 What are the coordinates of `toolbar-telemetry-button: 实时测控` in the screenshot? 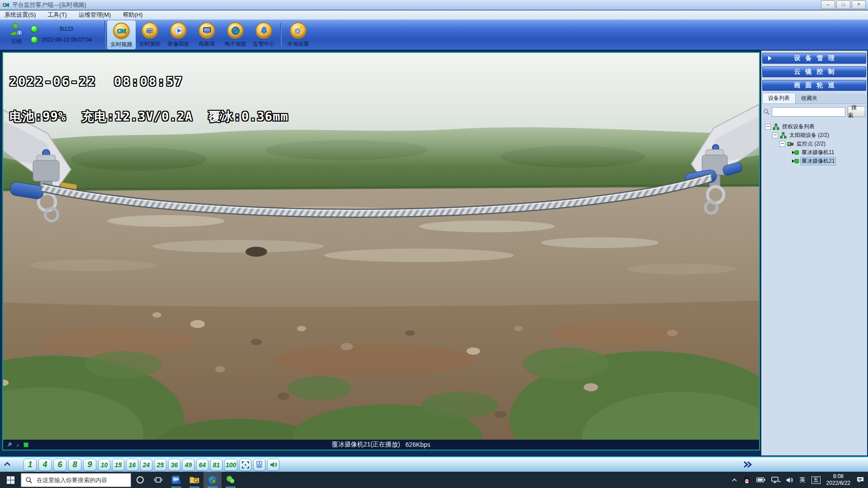 It's located at (150, 35).